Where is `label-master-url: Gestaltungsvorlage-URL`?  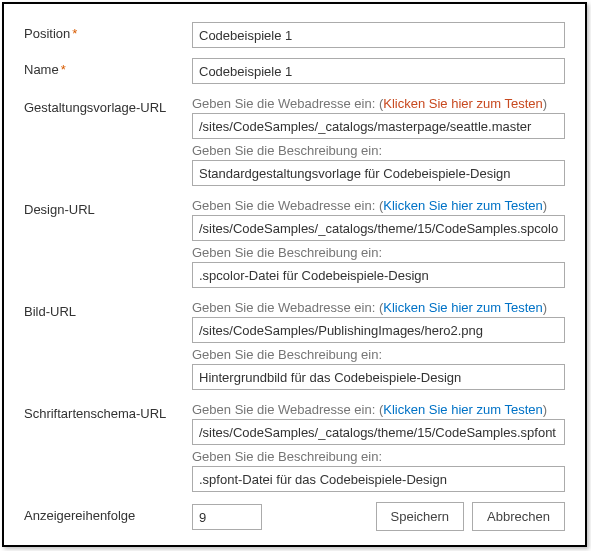 label-master-url: Gestaltungsvorlage-URL is located at coordinates (108, 106).